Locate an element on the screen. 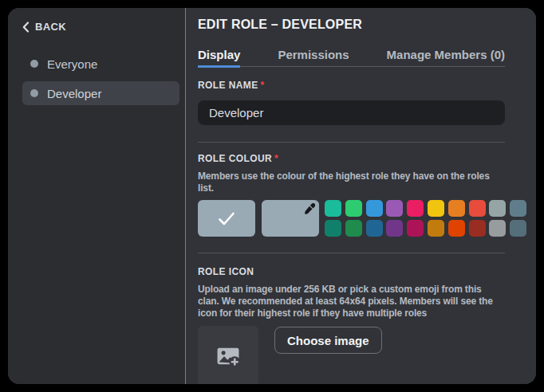  colour-picker-row is located at coordinates (351, 218).